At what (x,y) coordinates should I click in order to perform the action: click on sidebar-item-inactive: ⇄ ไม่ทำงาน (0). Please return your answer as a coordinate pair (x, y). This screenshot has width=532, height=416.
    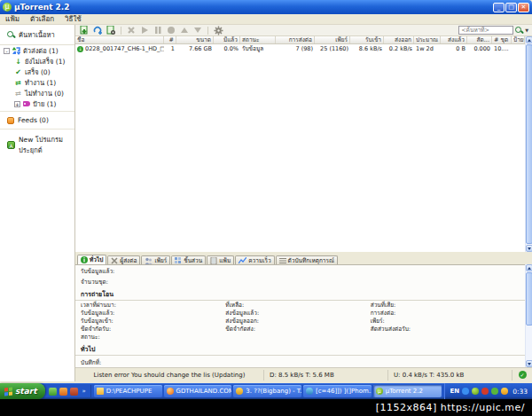
    Looking at the image, I should click on (37, 93).